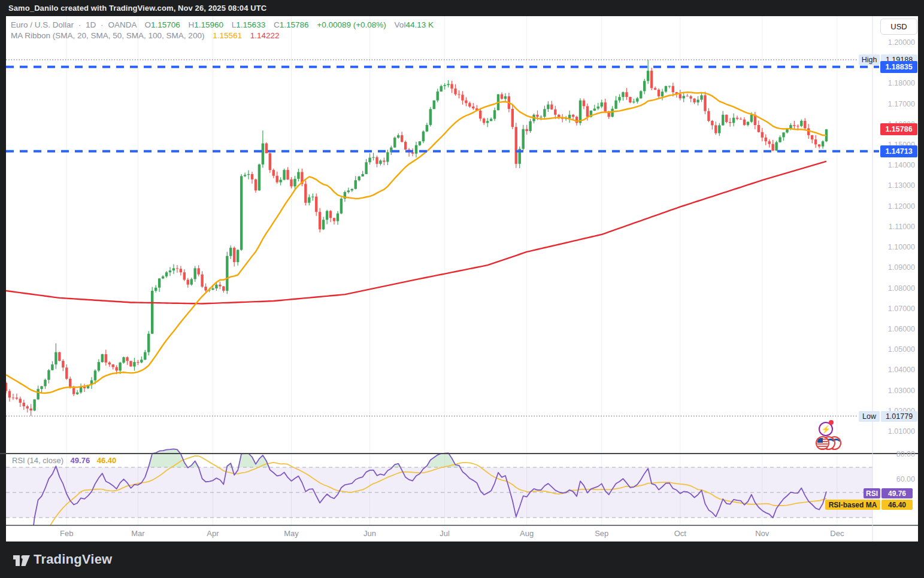 The image size is (924, 578). I want to click on price-tick-label: 1.07000, so click(895, 309).